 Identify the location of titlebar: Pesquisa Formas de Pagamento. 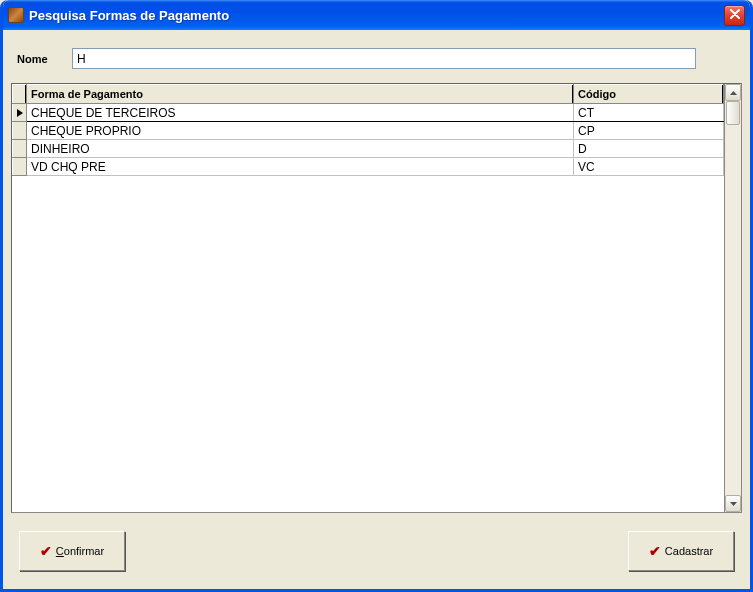
(376, 15).